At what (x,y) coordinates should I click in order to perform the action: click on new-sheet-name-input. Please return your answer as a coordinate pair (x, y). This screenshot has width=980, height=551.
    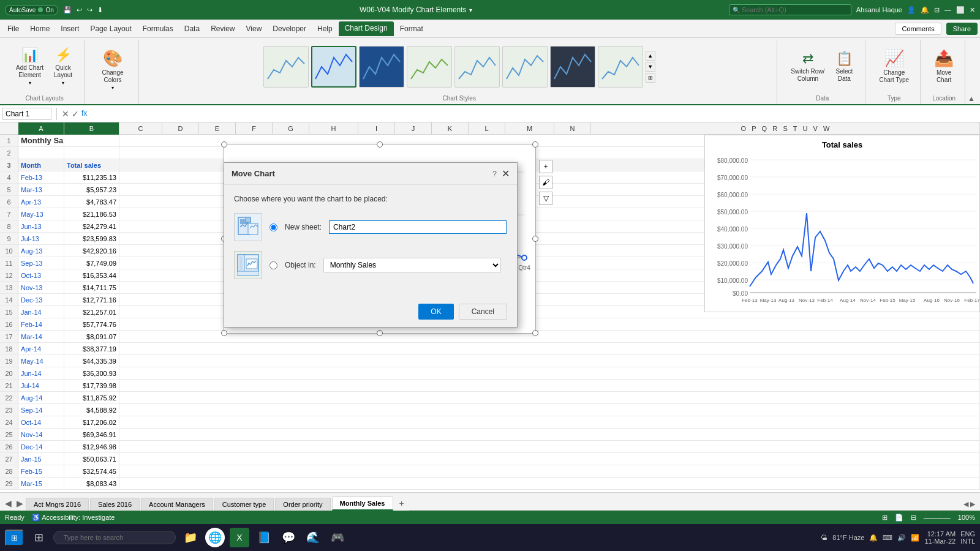
    Looking at the image, I should click on (418, 227).